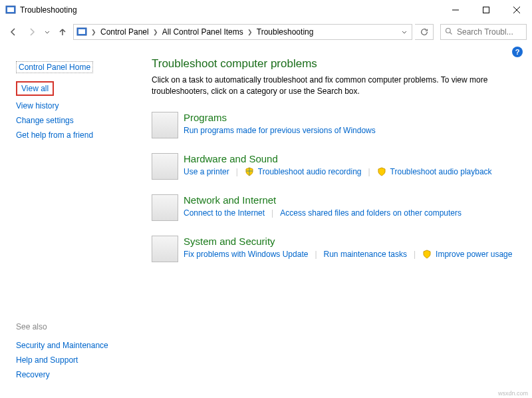 This screenshot has height=398, width=532. What do you see at coordinates (337, 125) in the screenshot?
I see `category-programs: Programs Run programs made for previous …` at bounding box center [337, 125].